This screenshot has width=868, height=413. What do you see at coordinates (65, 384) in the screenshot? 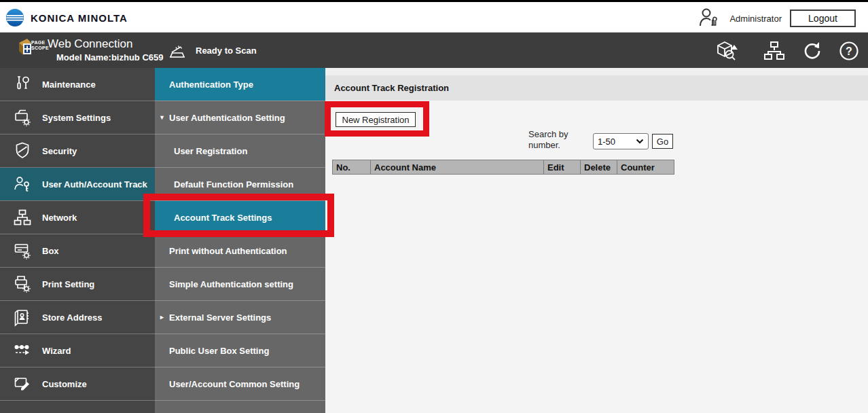
I see `sidebar-item-label: Customize` at bounding box center [65, 384].